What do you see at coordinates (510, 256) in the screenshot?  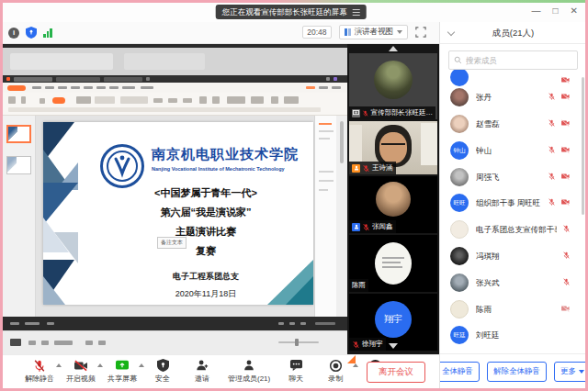 I see `member-row: 冯琪翔` at bounding box center [510, 256].